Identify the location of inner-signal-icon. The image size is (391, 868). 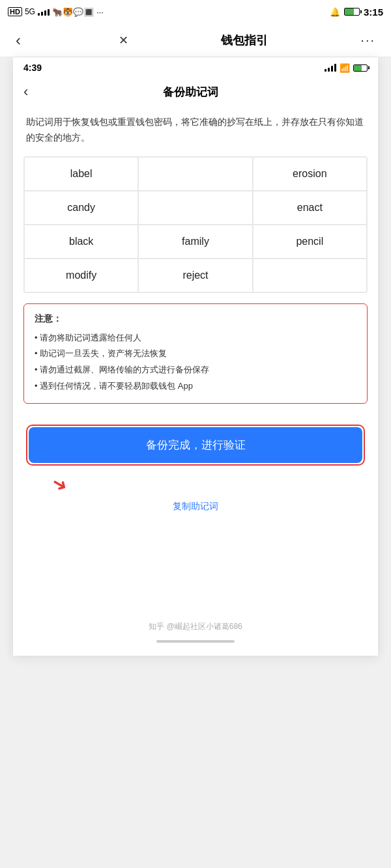
(330, 68).